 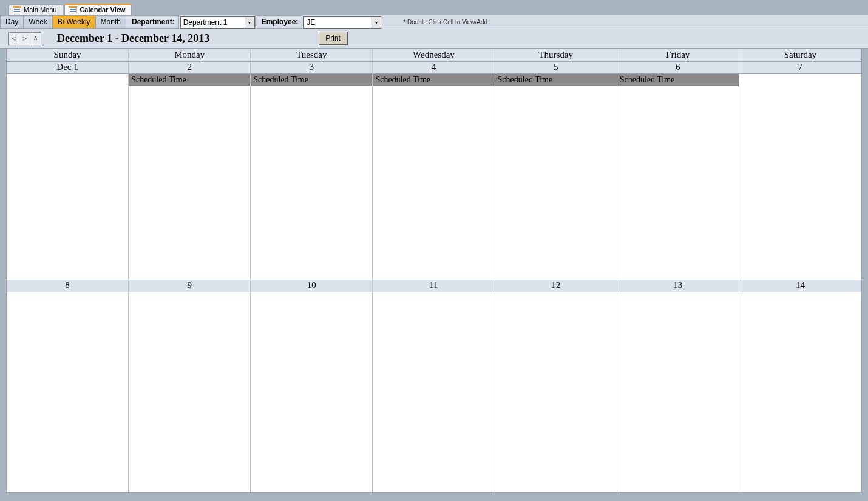 What do you see at coordinates (68, 68) in the screenshot?
I see `date-cell: Dec 1` at bounding box center [68, 68].